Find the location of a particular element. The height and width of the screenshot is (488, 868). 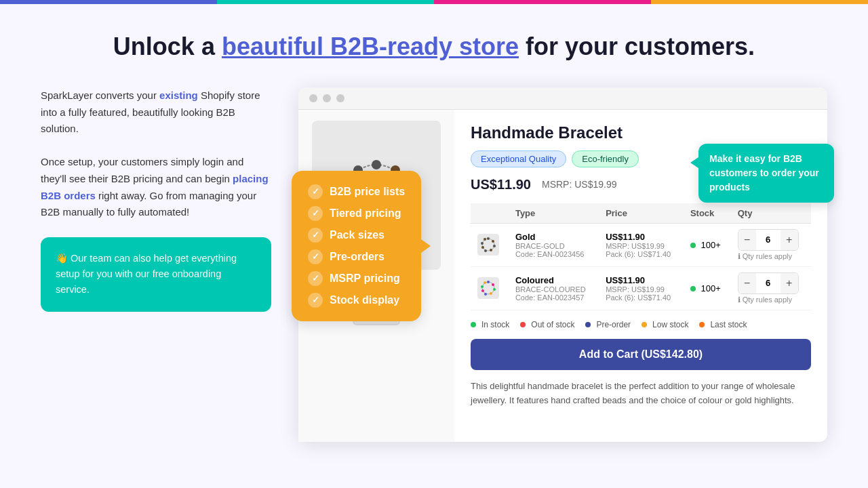

page-headline: Unlock a beautiful B2B-ready store for y… is located at coordinates (434, 47).